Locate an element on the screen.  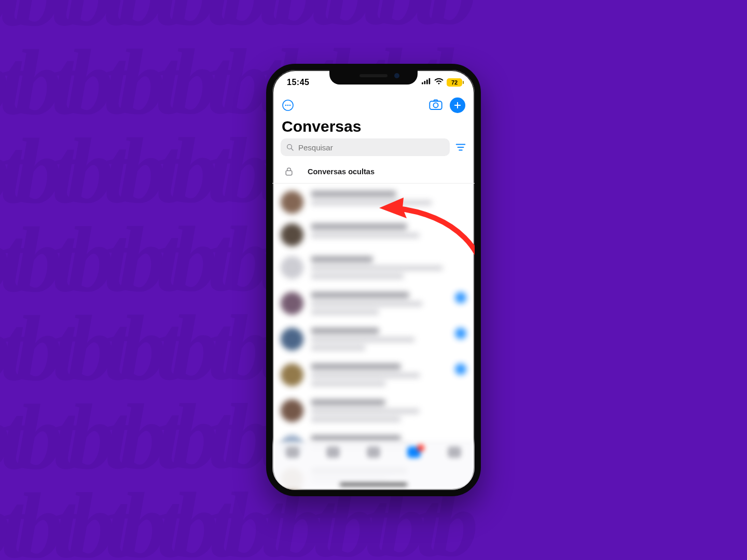
phone-notch is located at coordinates (374, 77).